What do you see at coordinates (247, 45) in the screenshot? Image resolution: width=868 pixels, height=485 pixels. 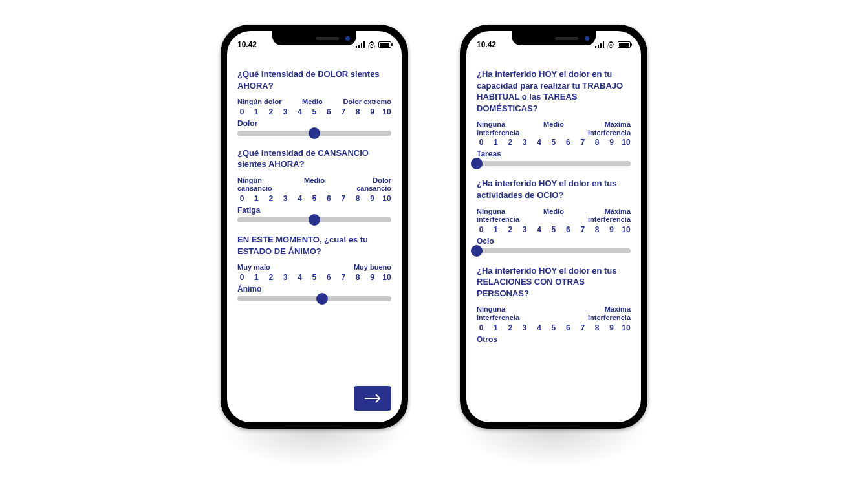 I see `status-time: 10.42` at bounding box center [247, 45].